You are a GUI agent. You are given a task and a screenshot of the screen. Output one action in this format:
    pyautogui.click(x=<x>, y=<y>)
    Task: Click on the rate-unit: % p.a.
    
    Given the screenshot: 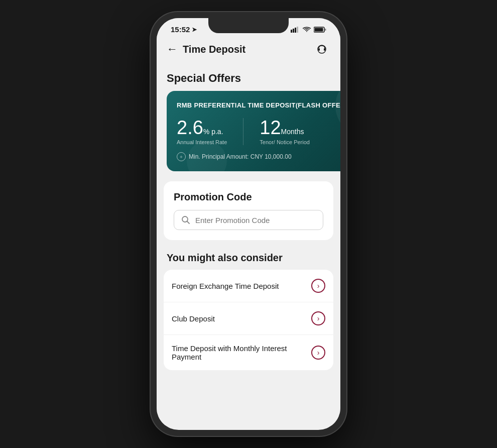 What is the action you would take?
    pyautogui.click(x=213, y=132)
    